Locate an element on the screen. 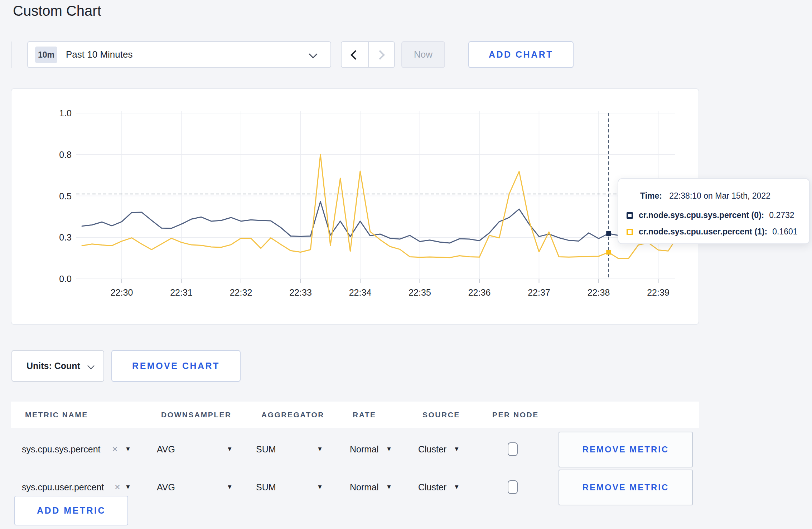  clear-metric-icon: × is located at coordinates (115, 449).